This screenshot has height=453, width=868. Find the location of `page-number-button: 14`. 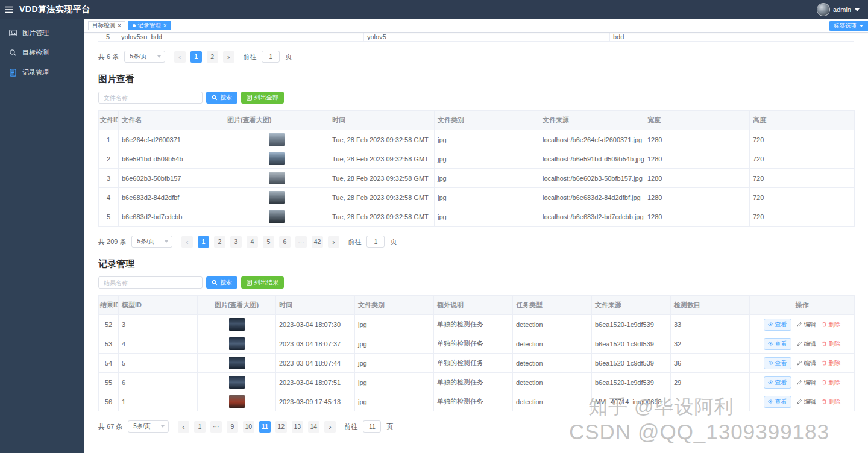

page-number-button: 14 is located at coordinates (313, 426).